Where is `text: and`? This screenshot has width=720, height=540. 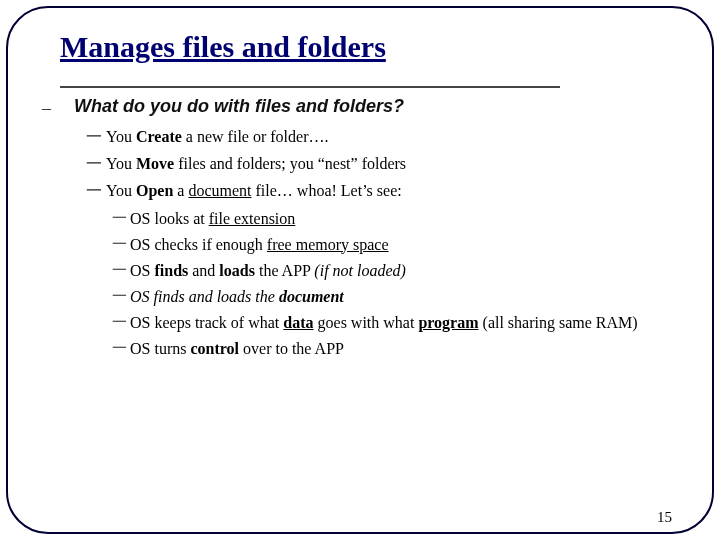
text: and is located at coordinates (204, 270).